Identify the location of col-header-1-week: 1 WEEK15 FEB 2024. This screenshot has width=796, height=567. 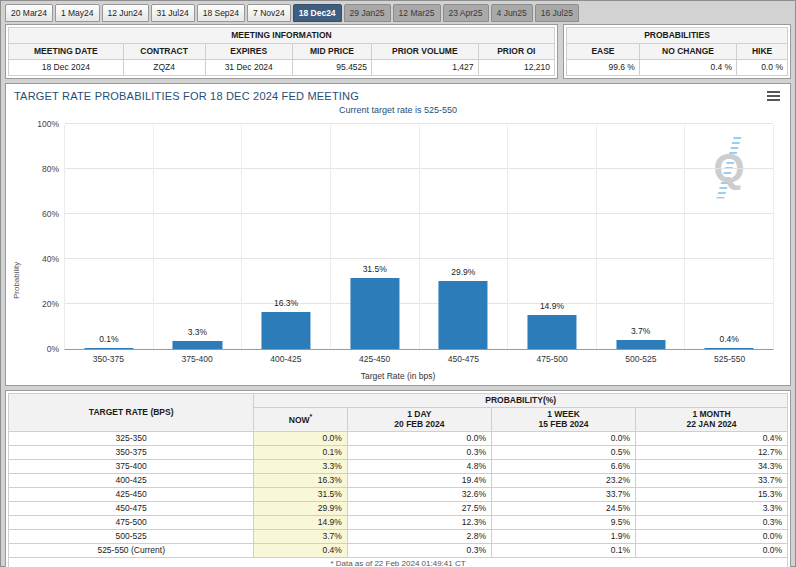
(563, 419).